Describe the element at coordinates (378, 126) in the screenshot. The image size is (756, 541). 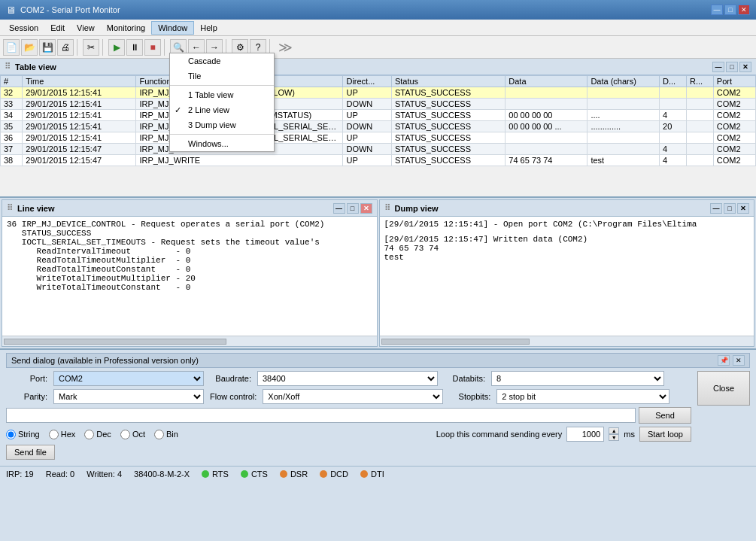
I see `table-row: 3529/01/2015 12:15:41IRP_MJ_DEVICE_CONTR…` at that location.